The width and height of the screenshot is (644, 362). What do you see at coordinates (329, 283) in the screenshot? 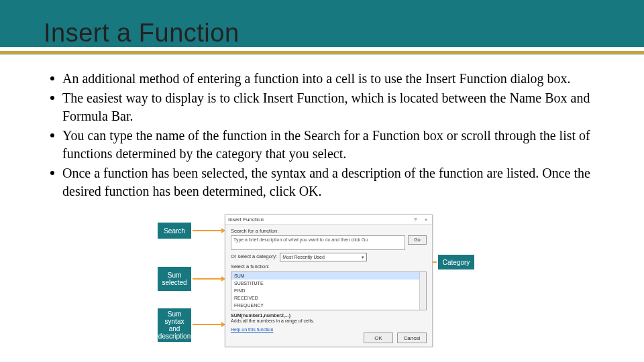
I see `list-item: SUBSTITUTE` at bounding box center [329, 283].